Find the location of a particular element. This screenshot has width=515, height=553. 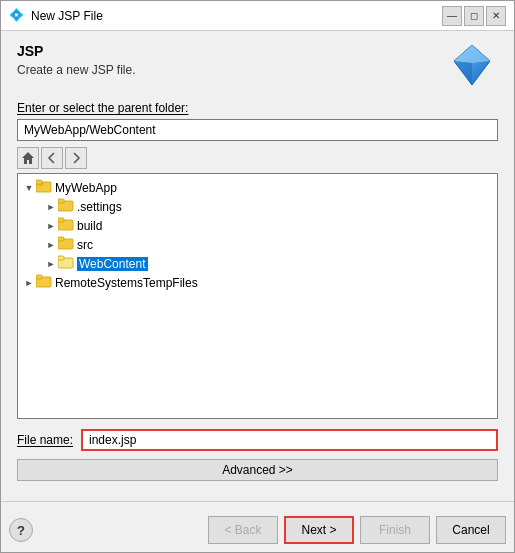

tree-label-remotesystems: RemoteSystemsTempFiles is located at coordinates (126, 283).